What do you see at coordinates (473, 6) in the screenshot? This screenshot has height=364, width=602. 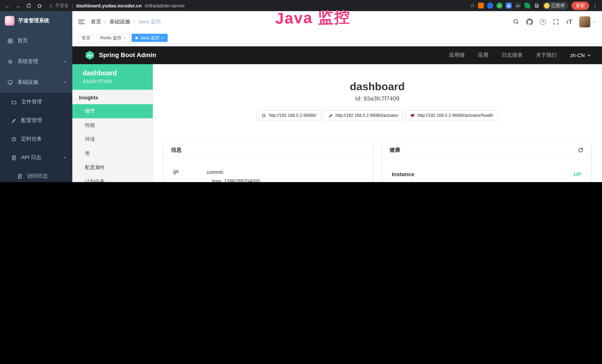 I see `bookmark-star-icon: ☆` at bounding box center [473, 6].